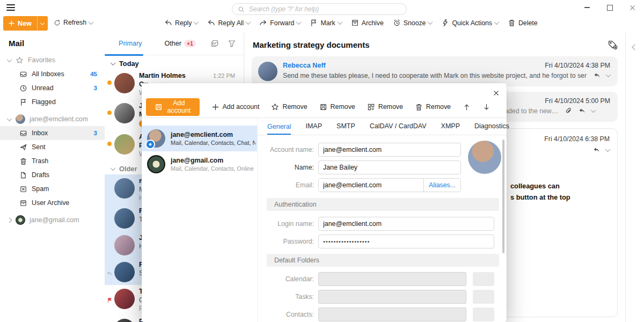 Image resolution: width=644 pixels, height=322 pixels. I want to click on login-name-field, so click(406, 224).